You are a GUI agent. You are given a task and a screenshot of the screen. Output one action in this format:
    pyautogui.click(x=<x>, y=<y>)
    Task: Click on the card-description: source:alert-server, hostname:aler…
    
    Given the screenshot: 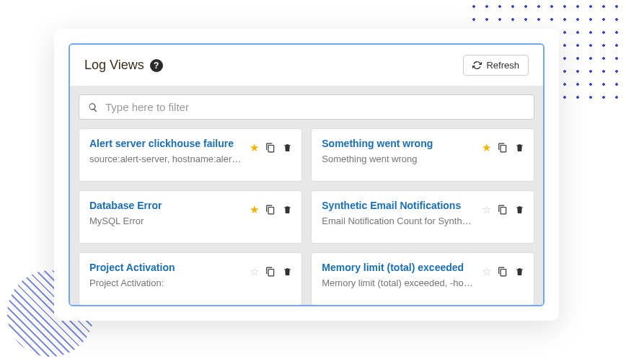 What is the action you would take?
    pyautogui.click(x=190, y=159)
    